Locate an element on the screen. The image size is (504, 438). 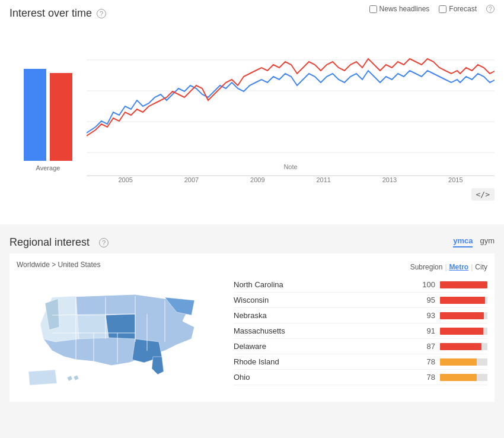
avg-label: Average is located at coordinates (49, 168).